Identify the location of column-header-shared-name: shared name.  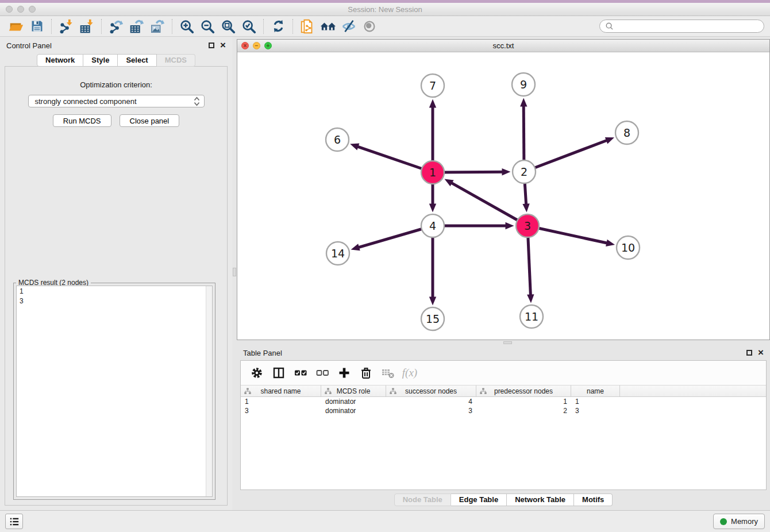
(281, 391).